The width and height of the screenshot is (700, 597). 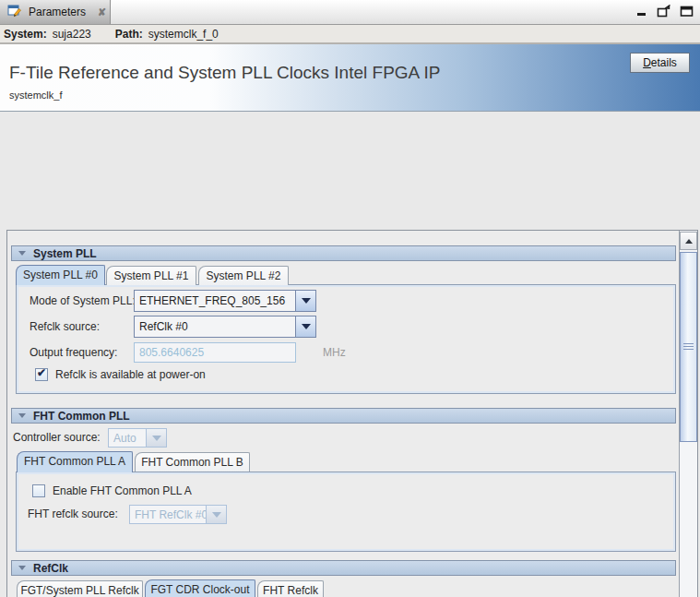 What do you see at coordinates (688, 413) in the screenshot?
I see `vertical-scrollbar` at bounding box center [688, 413].